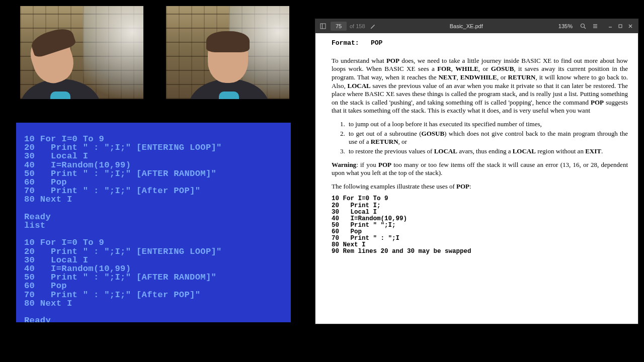 This screenshot has width=644, height=362. I want to click on uses-list: to jump out of a loop before it has exec…, so click(487, 138).